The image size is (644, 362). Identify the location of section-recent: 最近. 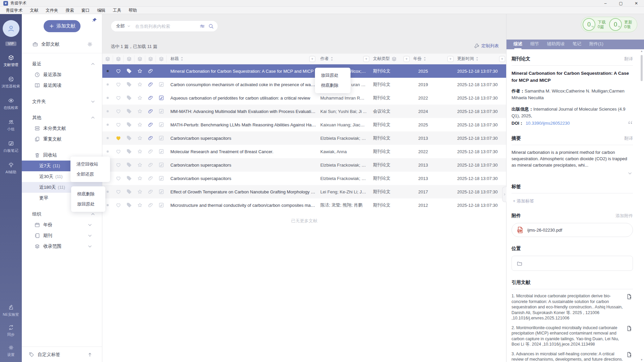
(62, 64).